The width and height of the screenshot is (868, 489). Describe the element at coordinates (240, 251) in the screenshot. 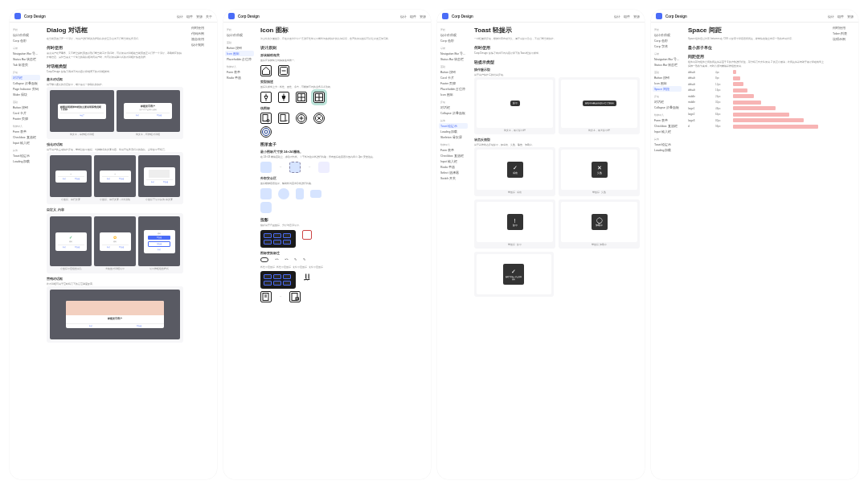

I see `sidebar-left: 开始 设计价值观 基础 Button 按钮 Icon 图标 Placeholde…` at that location.